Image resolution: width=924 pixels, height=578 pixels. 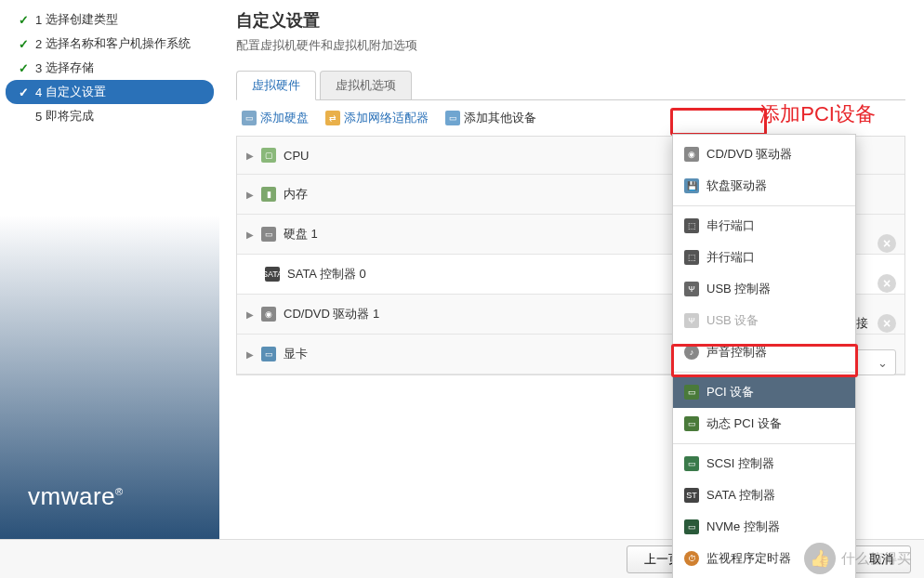 I want to click on gpu-icon: ▭, so click(x=269, y=354).